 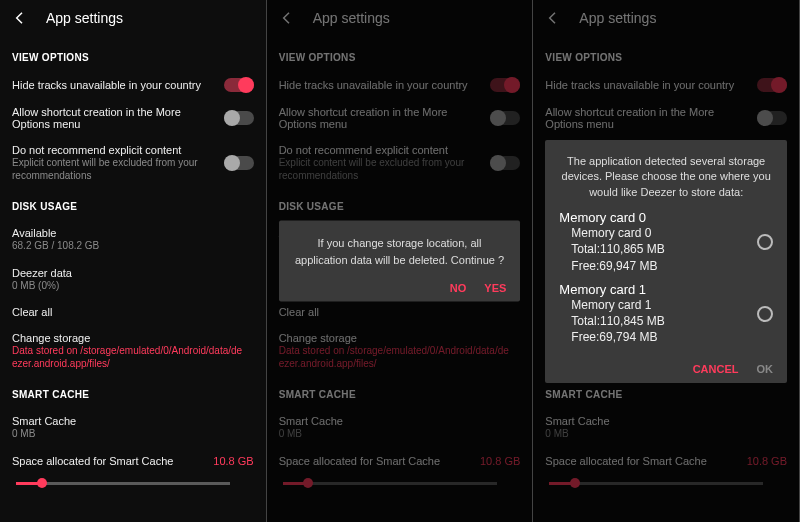 What do you see at coordinates (458, 288) in the screenshot?
I see `confirm-no-button: NO` at bounding box center [458, 288].